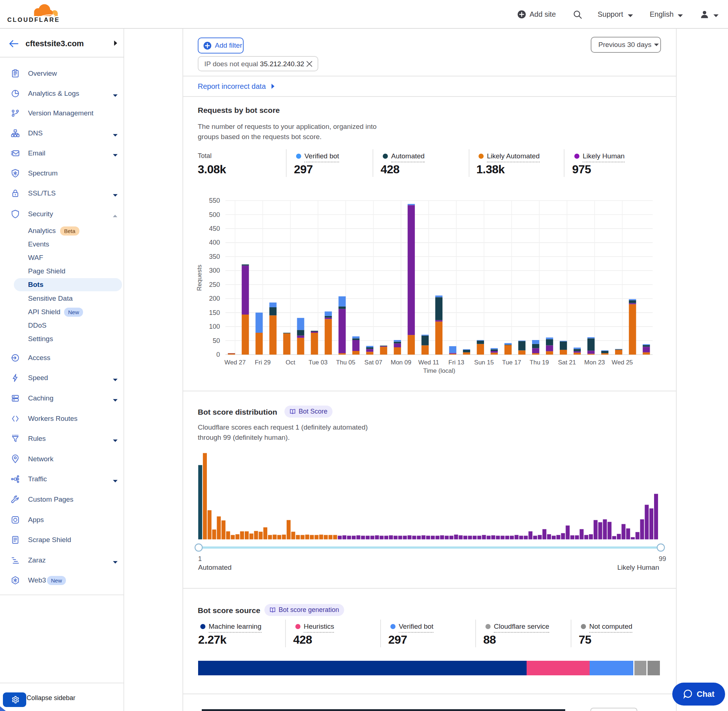 This screenshot has height=711, width=728. What do you see at coordinates (214, 285) in the screenshot?
I see `svg-text: 250` at bounding box center [214, 285].